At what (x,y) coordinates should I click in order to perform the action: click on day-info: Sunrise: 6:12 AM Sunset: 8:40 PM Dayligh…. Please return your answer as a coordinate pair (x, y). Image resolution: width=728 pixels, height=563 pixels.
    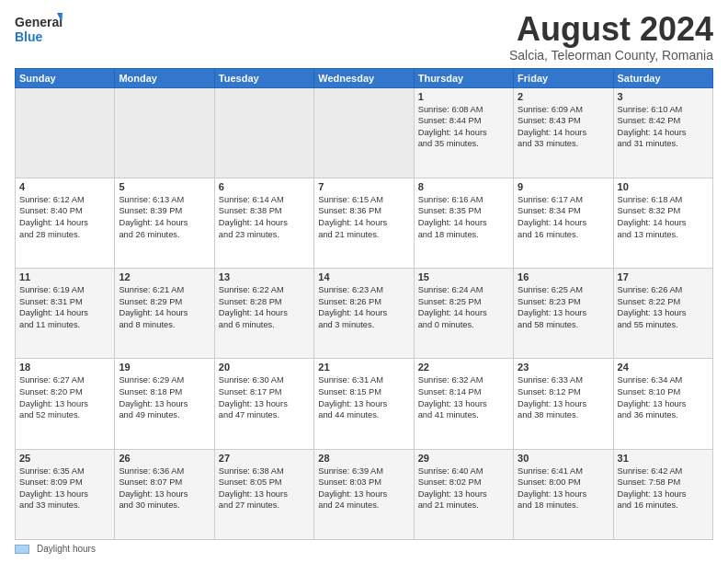
    Looking at the image, I should click on (64, 217).